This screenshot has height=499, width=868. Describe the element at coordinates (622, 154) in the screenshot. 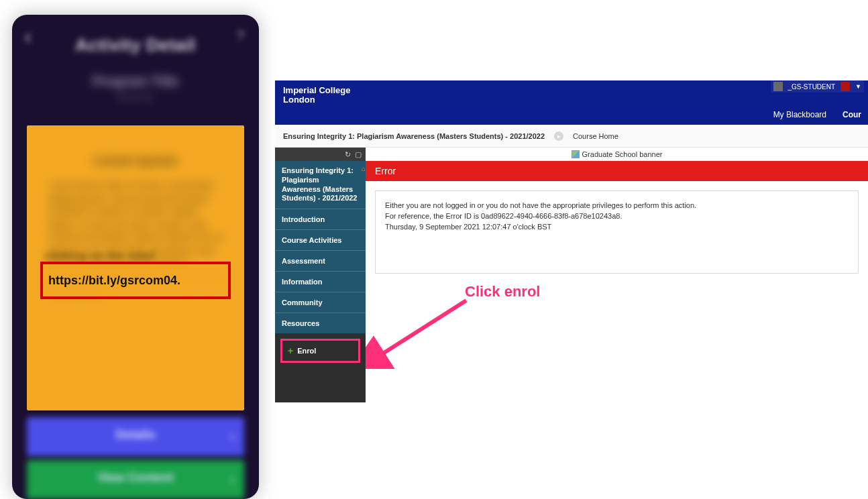

I see `banner-alt-text: Graduate School banner` at that location.